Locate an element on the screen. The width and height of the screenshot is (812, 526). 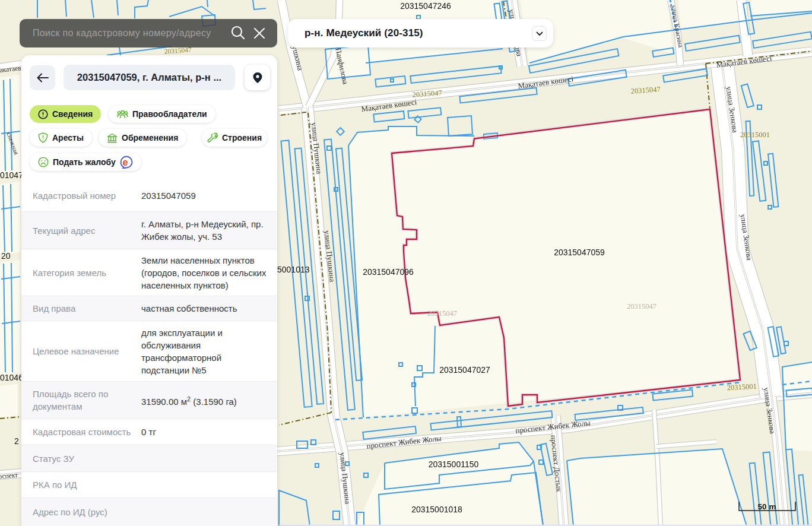
svg-text: 2 is located at coordinates (17, 441).